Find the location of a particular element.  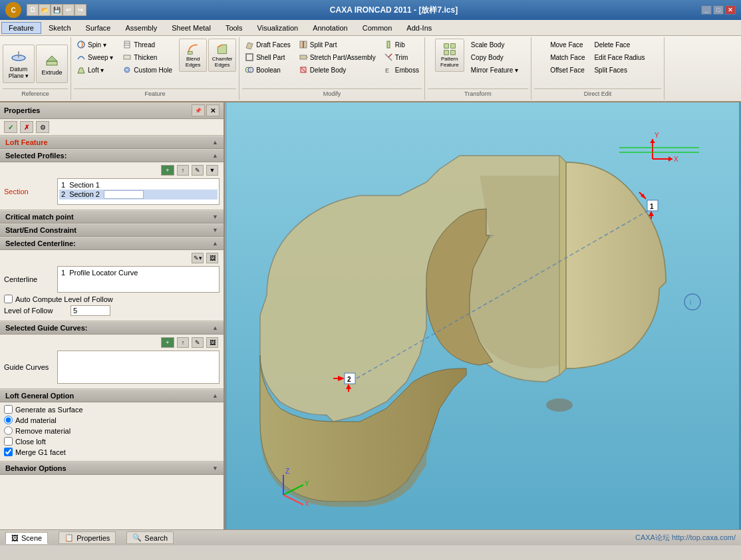

loft-feature-header: Loft Feature ▲ is located at coordinates (112, 142).